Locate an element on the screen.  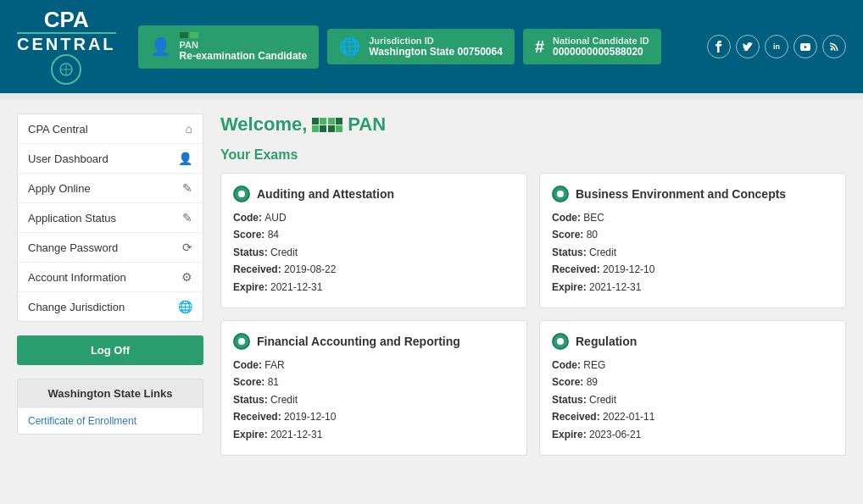
your-exams-title: Your Exams is located at coordinates (533, 155).